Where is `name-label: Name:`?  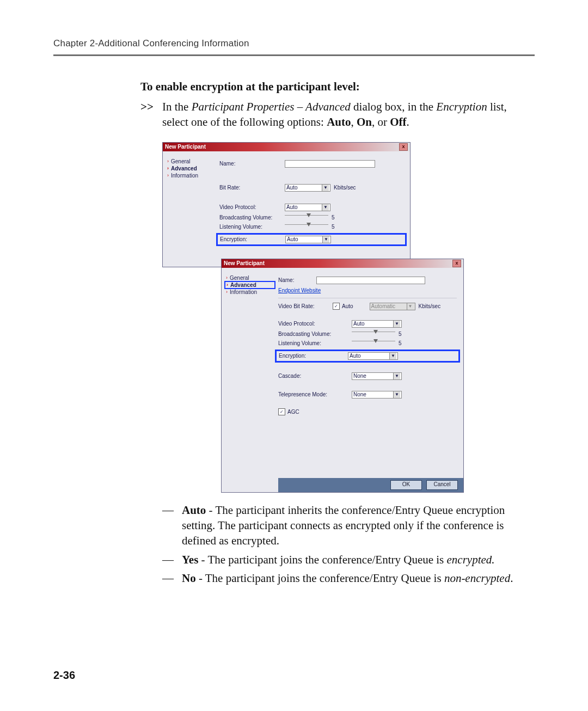 name-label: Name: is located at coordinates (297, 280).